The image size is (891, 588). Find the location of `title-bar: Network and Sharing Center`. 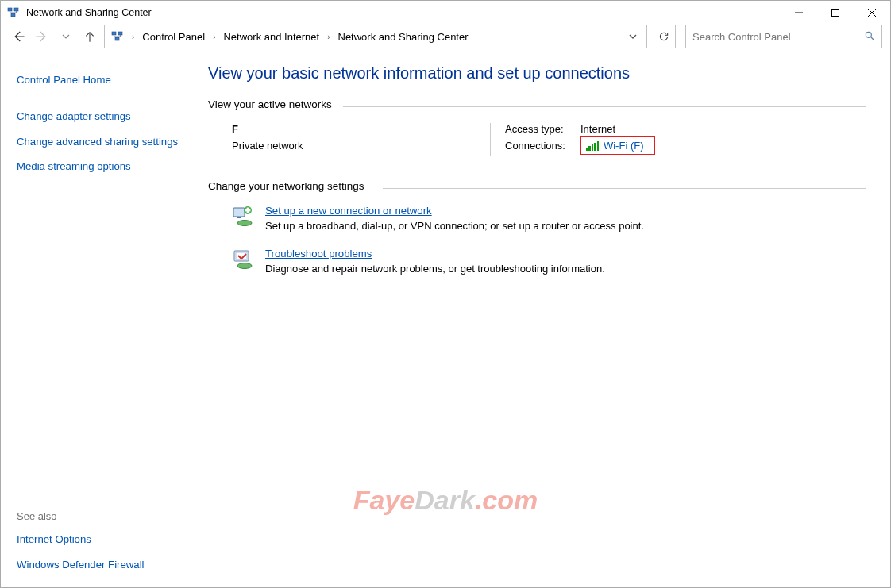

title-bar: Network and Sharing Center is located at coordinates (446, 13).